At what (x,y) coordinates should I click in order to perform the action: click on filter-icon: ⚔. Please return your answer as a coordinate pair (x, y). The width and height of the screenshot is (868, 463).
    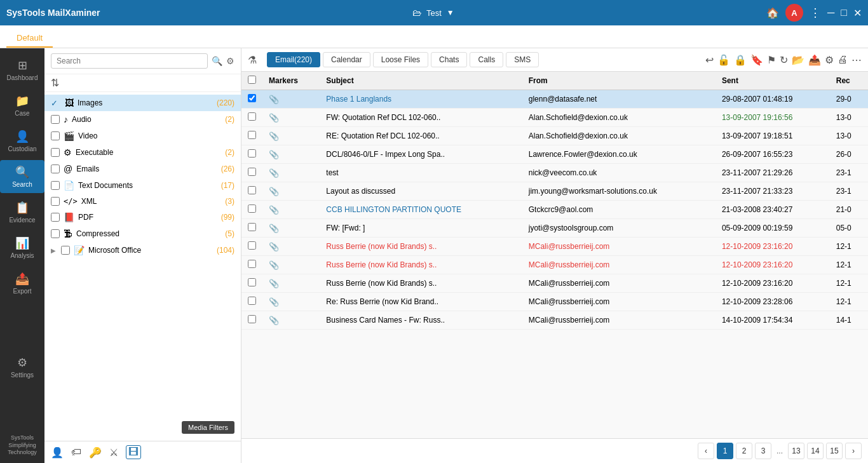
    Looking at the image, I should click on (114, 452).